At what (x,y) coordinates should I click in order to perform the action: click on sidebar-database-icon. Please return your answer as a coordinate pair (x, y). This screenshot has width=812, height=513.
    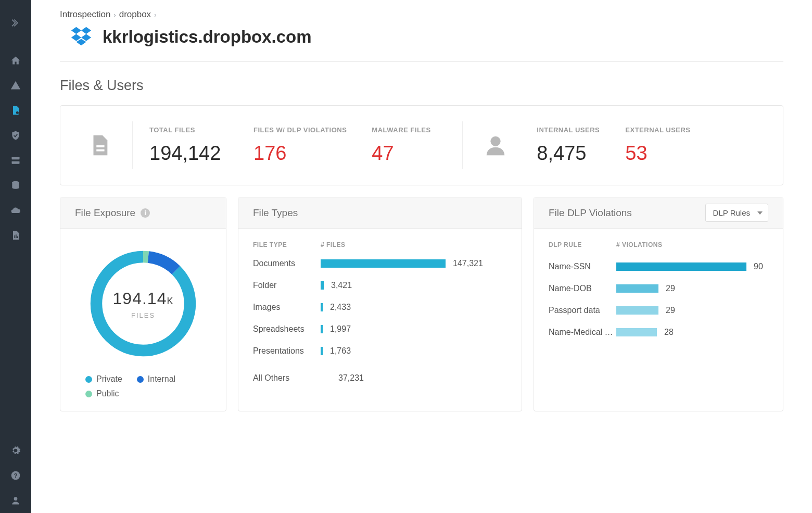
    Looking at the image, I should click on (16, 185).